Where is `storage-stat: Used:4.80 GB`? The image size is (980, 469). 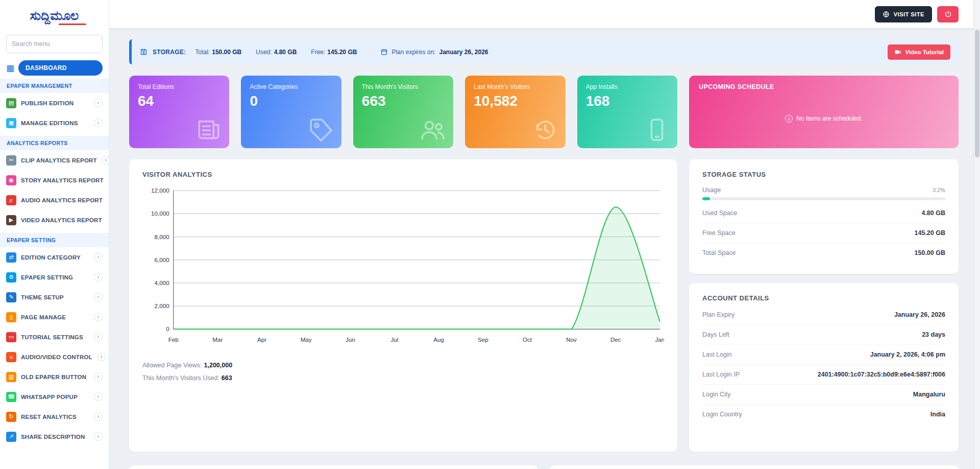 storage-stat: Used:4.80 GB is located at coordinates (276, 52).